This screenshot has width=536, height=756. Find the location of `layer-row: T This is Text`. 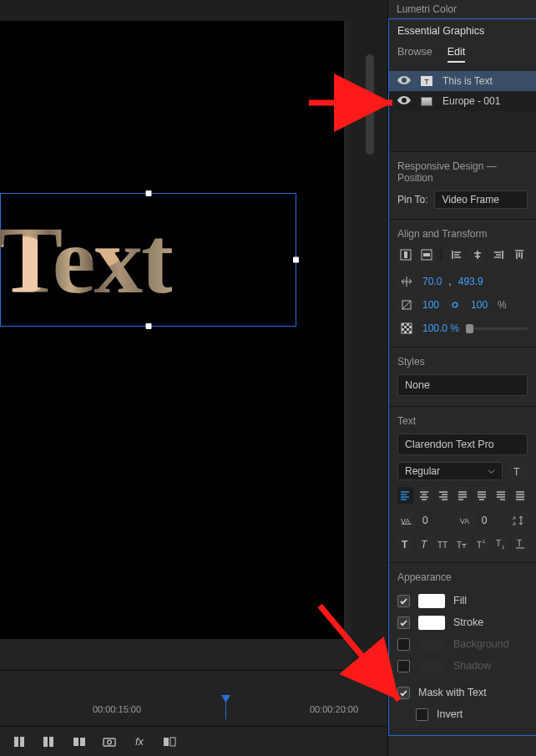

layer-row: T This is Text is located at coordinates (463, 81).